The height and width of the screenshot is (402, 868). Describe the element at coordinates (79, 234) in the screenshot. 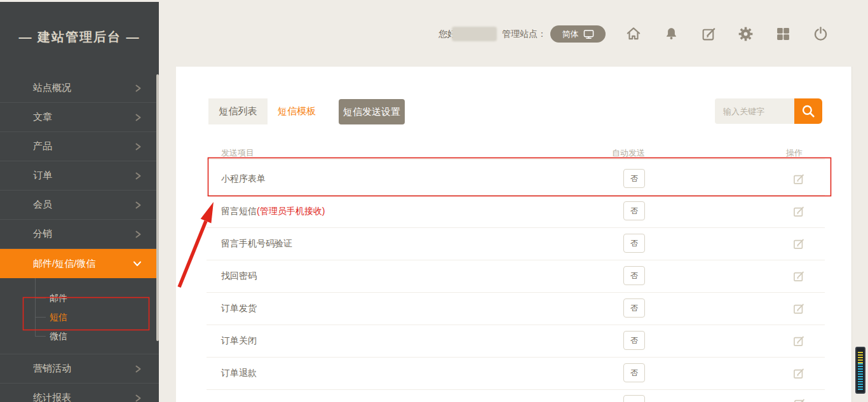

I see `sidebar-item-distribution: 分销` at that location.